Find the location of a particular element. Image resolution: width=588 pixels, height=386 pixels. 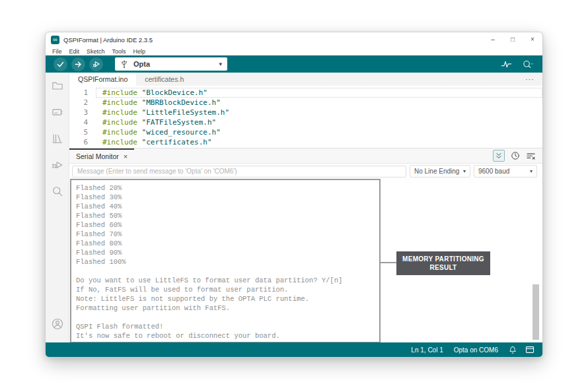

serial-message-input is located at coordinates (239, 172).